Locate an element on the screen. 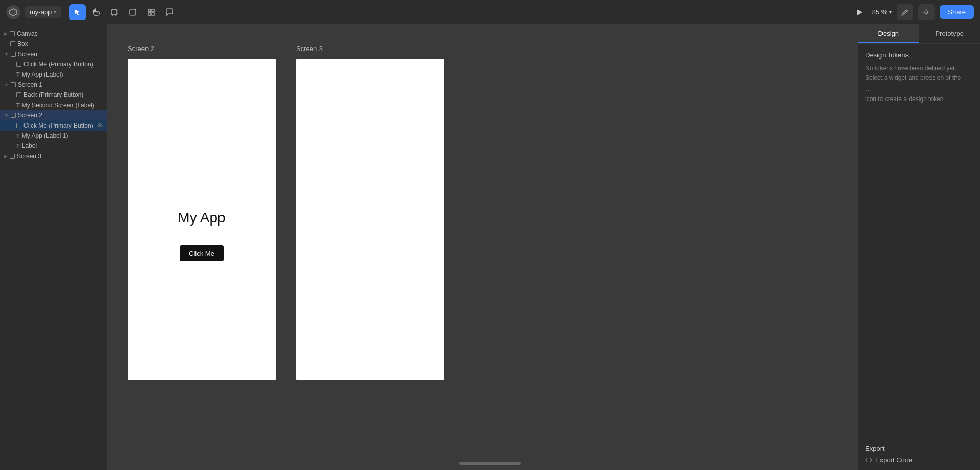  panel-tabs: Design Prototype is located at coordinates (919, 34).